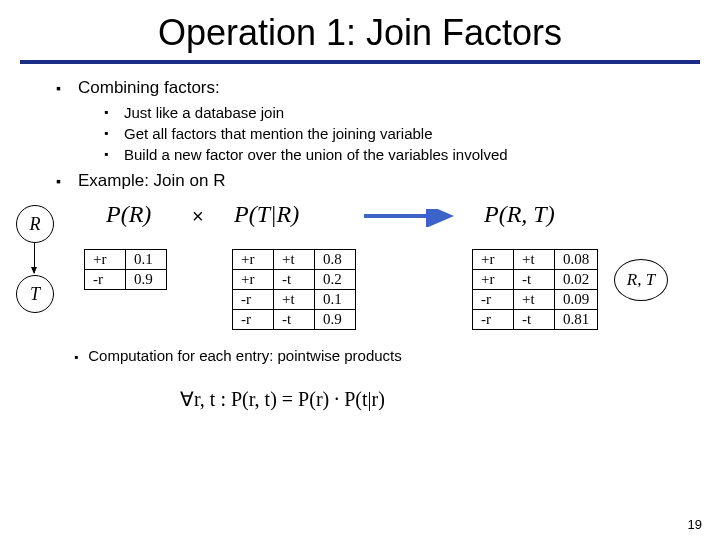 Image resolution: width=720 pixels, height=540 pixels. I want to click on bullet-combining: Combining factors: Just like a database …, so click(368, 120).